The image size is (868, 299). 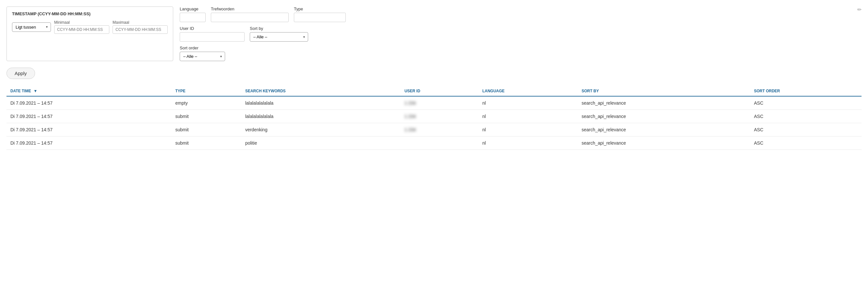 I want to click on sortby-select: – Alle –RelevanceDateTitle, so click(x=279, y=37).